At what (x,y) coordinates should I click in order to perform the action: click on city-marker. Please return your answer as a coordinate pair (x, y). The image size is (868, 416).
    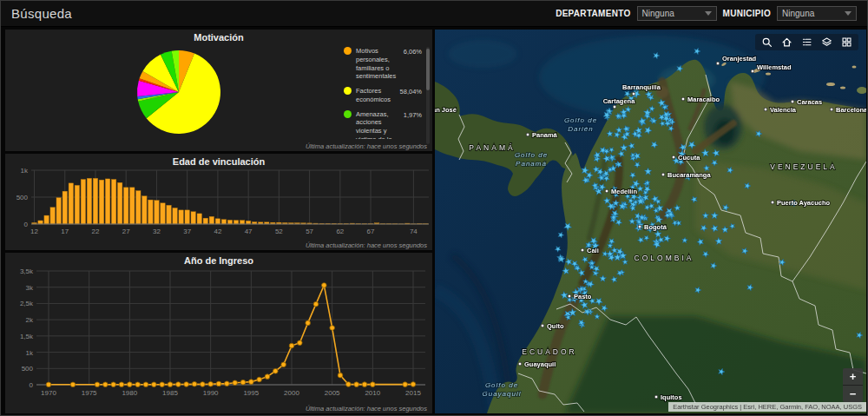
    Looking at the image, I should click on (682, 99).